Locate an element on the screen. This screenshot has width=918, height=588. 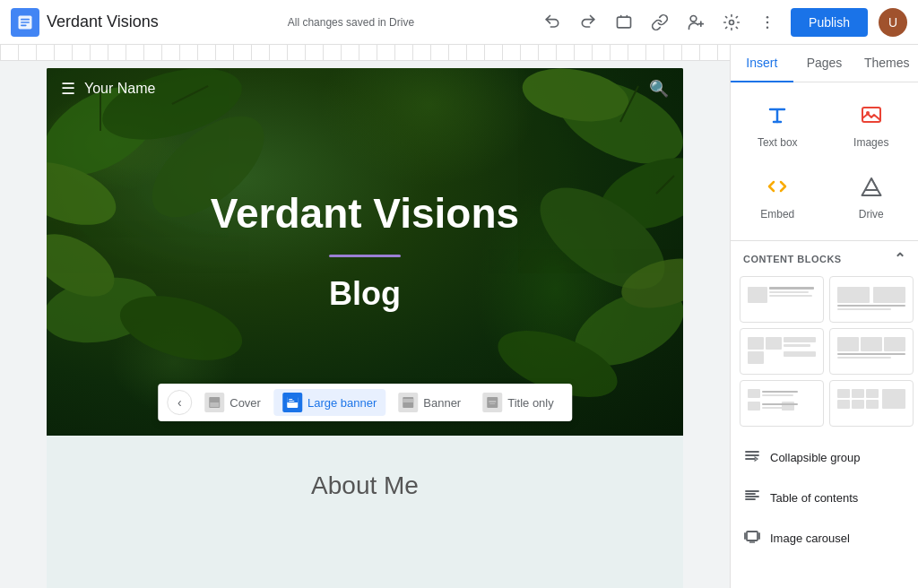
copy-link-button is located at coordinates (660, 22).